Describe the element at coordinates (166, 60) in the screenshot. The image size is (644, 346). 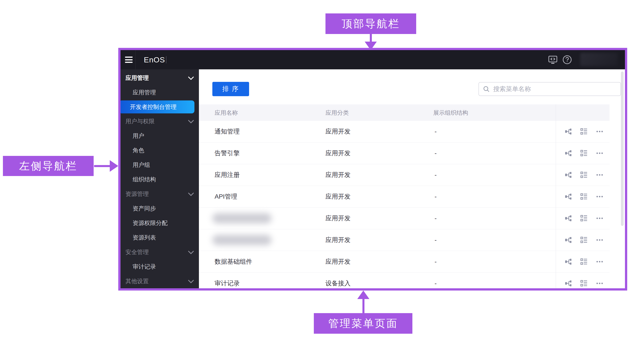
I see `logo-divider` at that location.